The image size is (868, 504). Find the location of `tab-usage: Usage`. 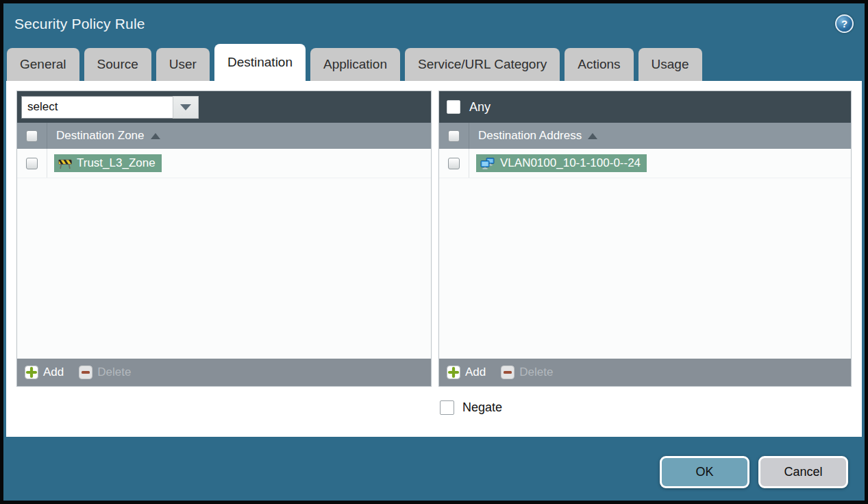

tab-usage: Usage is located at coordinates (670, 64).